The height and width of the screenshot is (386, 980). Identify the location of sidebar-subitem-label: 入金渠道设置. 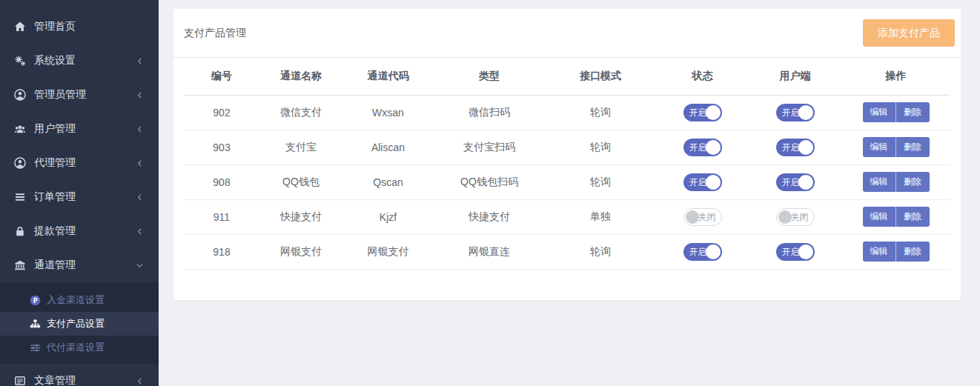
(76, 300).